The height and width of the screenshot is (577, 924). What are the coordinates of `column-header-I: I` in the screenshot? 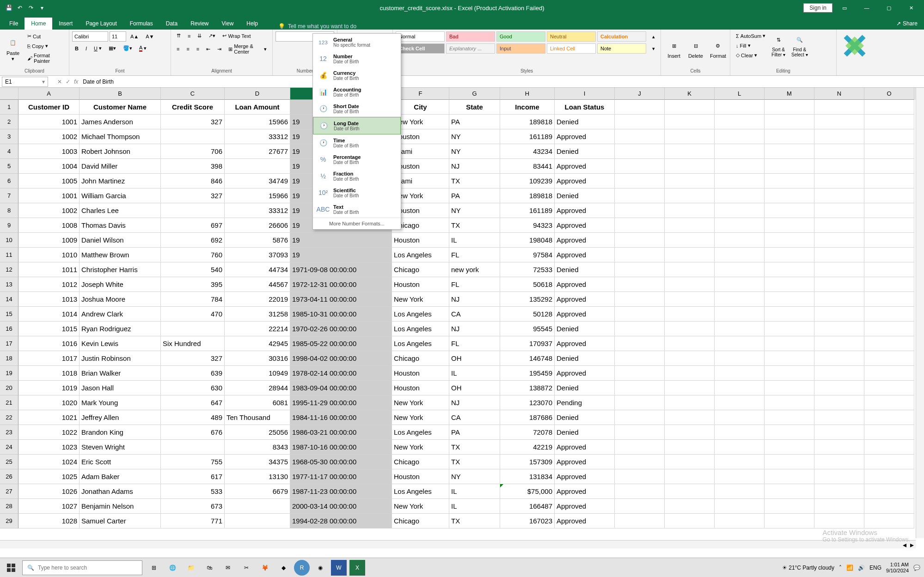 It's located at (585, 94).